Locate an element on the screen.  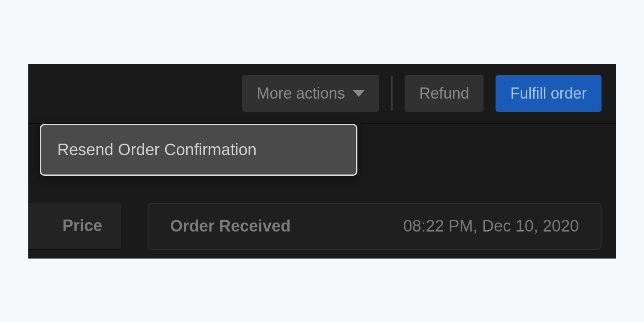
more-actions-button: More actions is located at coordinates (311, 93).